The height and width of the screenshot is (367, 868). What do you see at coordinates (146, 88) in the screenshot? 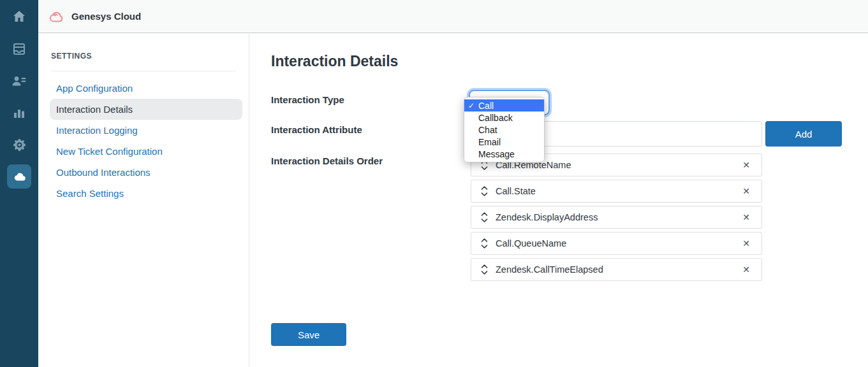
I see `nav-item-app-configuration: App Configuration` at bounding box center [146, 88].